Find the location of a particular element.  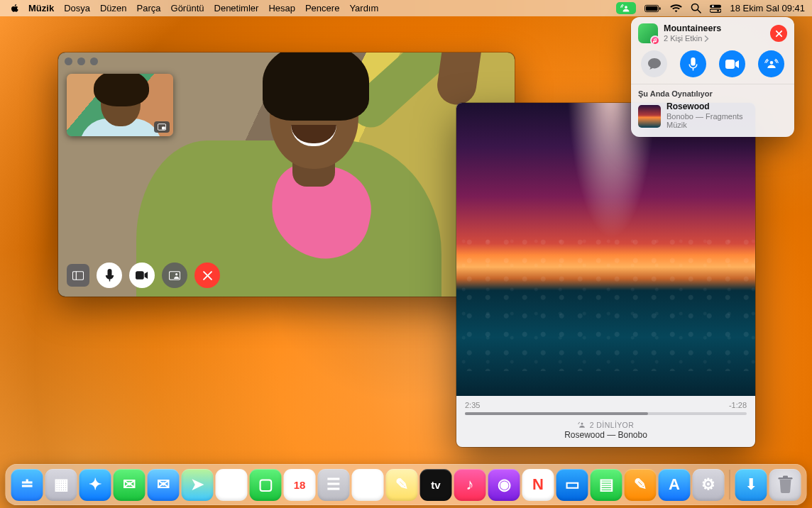

facetime-share-button is located at coordinates (175, 275).